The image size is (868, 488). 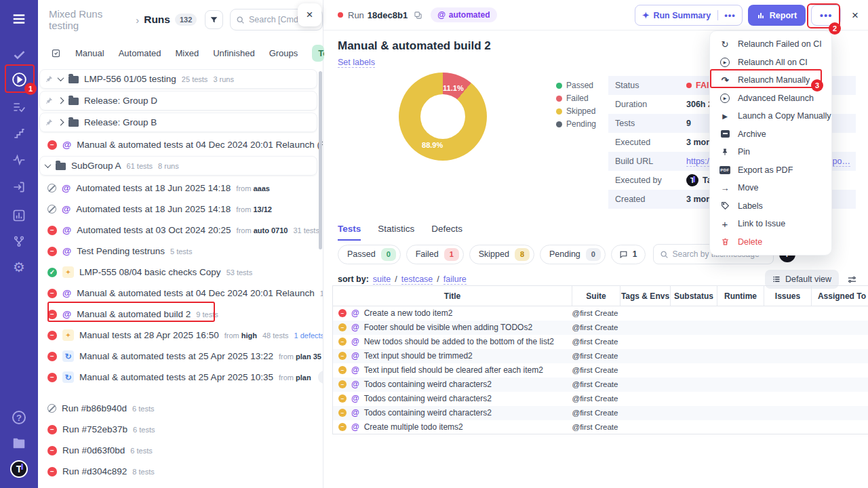 I want to click on comments-chip: 1, so click(x=628, y=255).